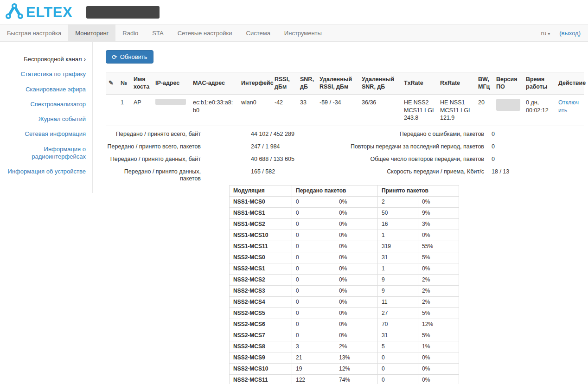  I want to click on main-nav: Быстрая настройкаМониторингRadioSTAСетев…, so click(294, 33).